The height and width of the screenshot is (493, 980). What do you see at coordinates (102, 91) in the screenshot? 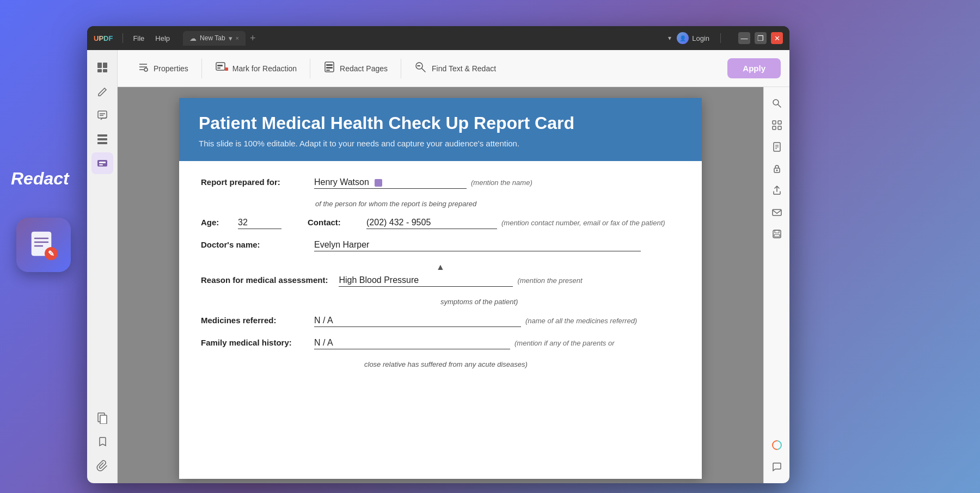
I see `sidebar-icon-edit` at bounding box center [102, 91].